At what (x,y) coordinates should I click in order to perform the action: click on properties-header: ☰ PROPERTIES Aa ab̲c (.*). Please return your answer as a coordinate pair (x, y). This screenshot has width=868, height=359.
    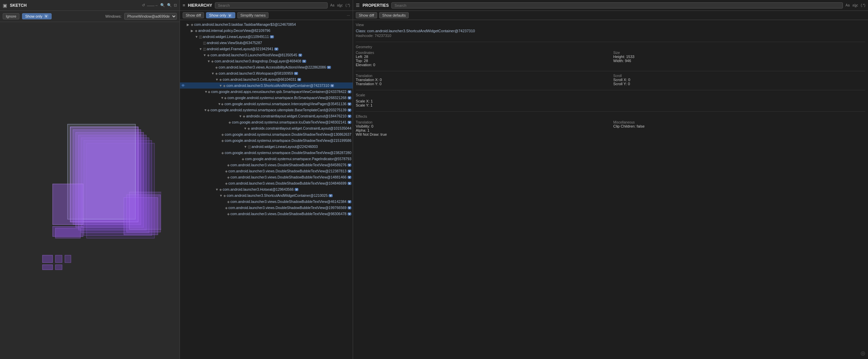
    Looking at the image, I should click on (610, 5).